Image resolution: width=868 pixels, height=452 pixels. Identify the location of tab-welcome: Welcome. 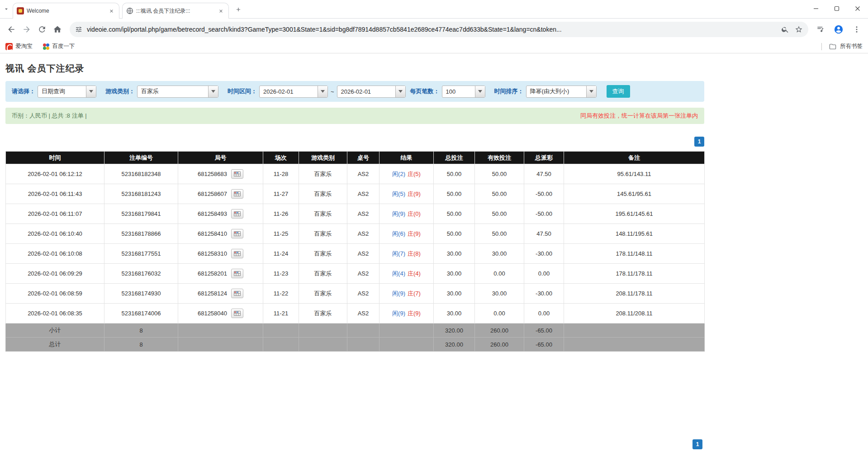
(66, 11).